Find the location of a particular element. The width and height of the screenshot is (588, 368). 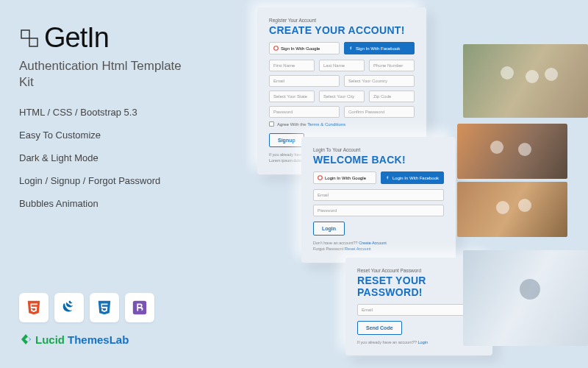

brand-name: GetIn is located at coordinates (76, 38).